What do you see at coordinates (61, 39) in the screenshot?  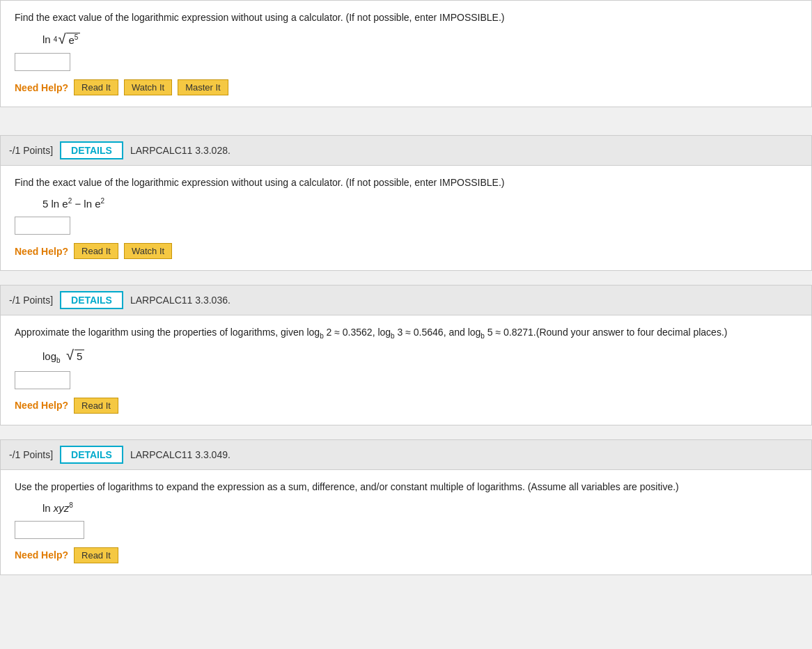 I see `radical-sign: √` at bounding box center [61, 39].